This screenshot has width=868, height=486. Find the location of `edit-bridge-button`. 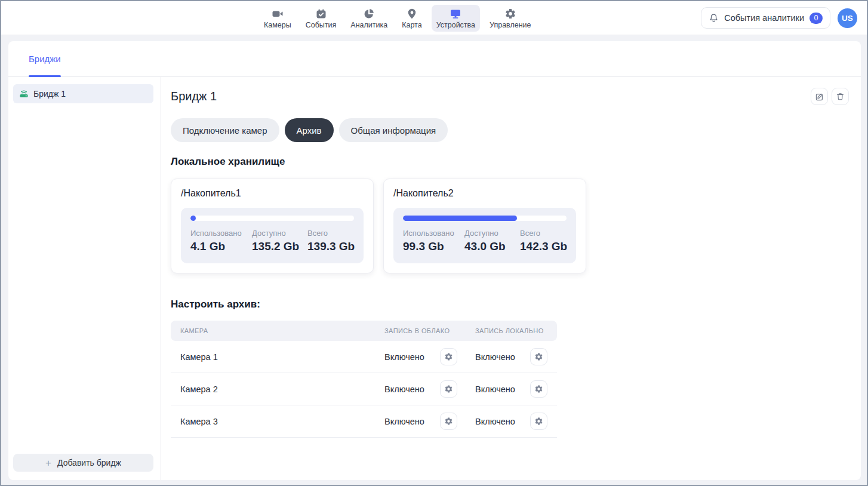

edit-bridge-button is located at coordinates (819, 97).